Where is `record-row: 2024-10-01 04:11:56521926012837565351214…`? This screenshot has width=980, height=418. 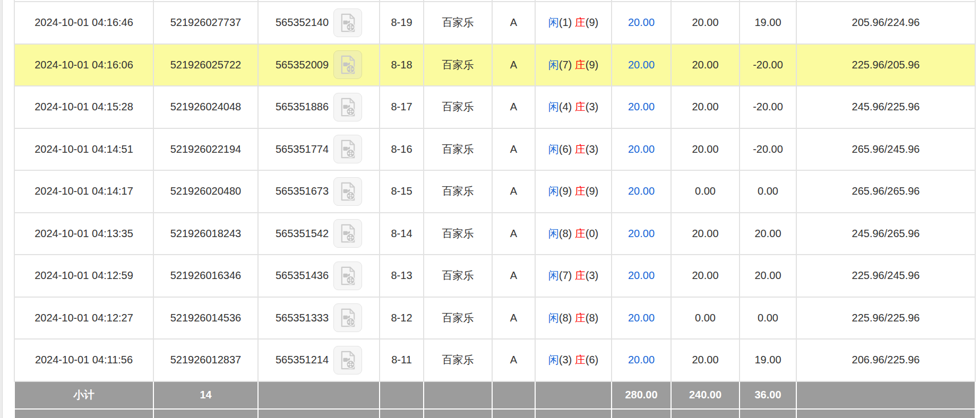 record-row: 2024-10-01 04:11:56521926012837565351214… is located at coordinates (495, 360).